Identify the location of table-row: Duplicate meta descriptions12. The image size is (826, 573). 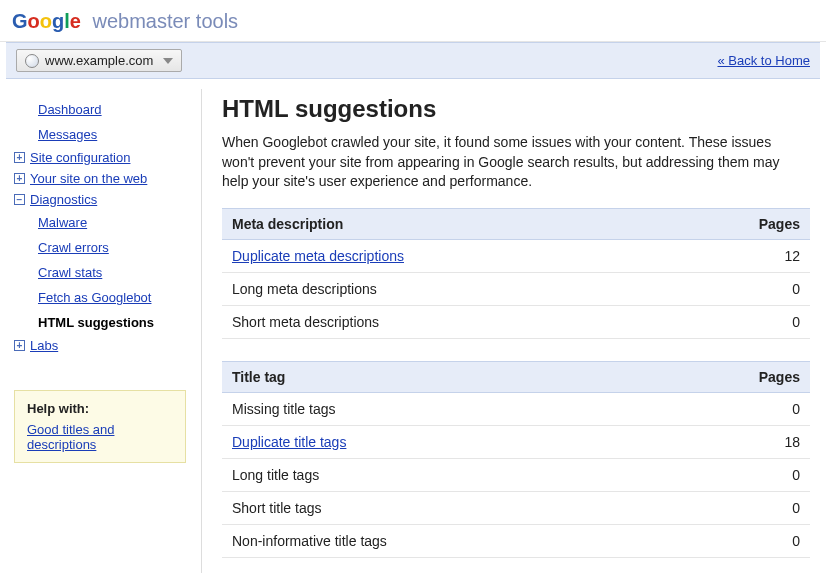
(516, 256).